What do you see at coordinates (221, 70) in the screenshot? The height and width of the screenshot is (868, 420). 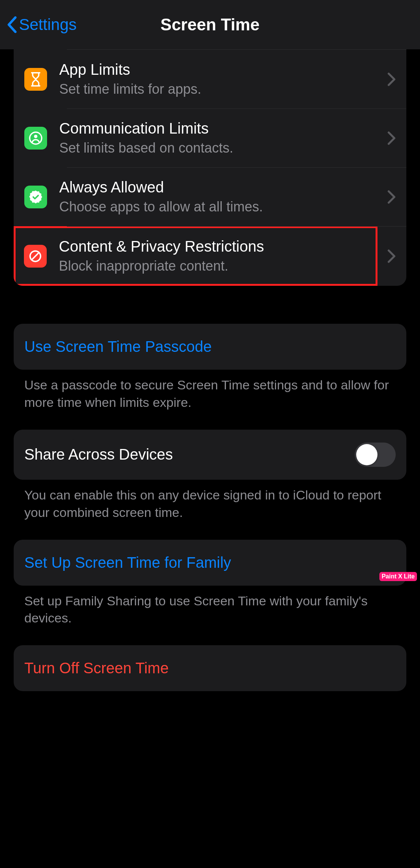 I see `row-title: App Limits` at bounding box center [221, 70].